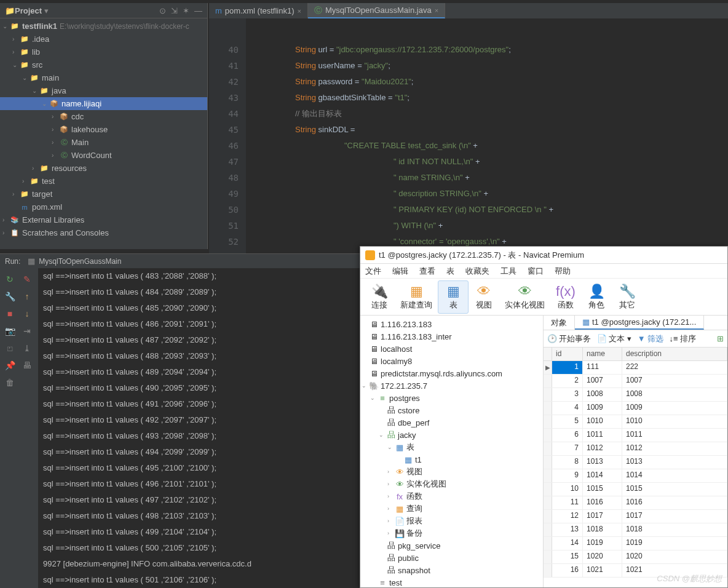 The width and height of the screenshot is (728, 588). What do you see at coordinates (453, 297) in the screenshot?
I see `toolbar-button: ▦表` at bounding box center [453, 297].